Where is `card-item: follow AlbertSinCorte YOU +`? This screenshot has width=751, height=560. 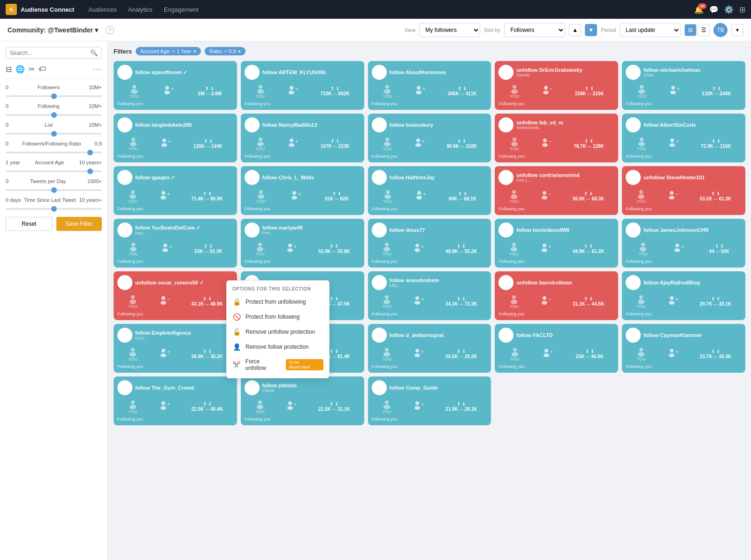 card-item: follow AlbertSinCorte YOU + is located at coordinates (683, 138).